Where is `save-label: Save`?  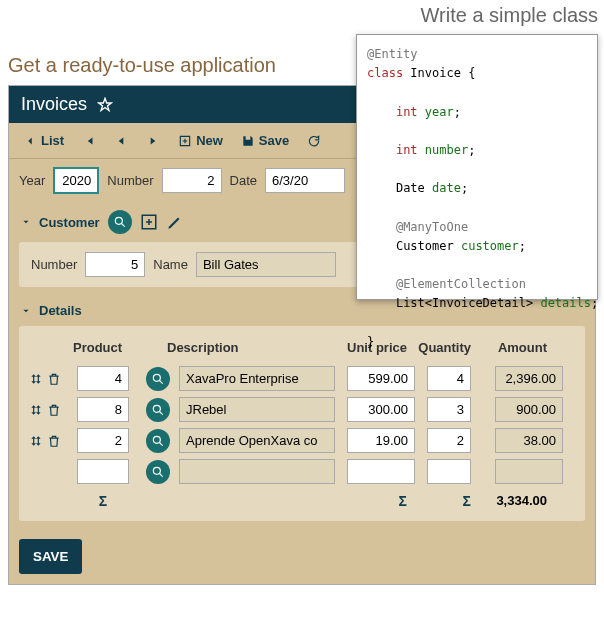
save-label: Save is located at coordinates (274, 140).